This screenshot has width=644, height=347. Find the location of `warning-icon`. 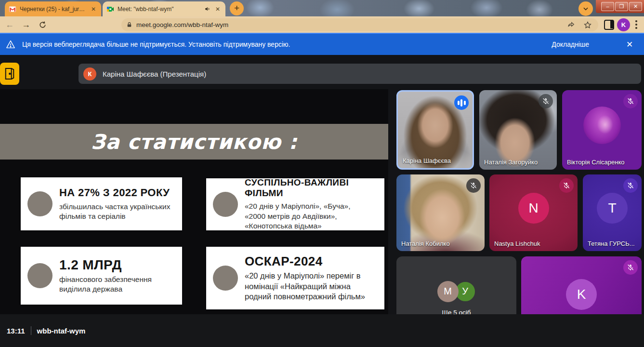

warning-icon is located at coordinates (11, 44).